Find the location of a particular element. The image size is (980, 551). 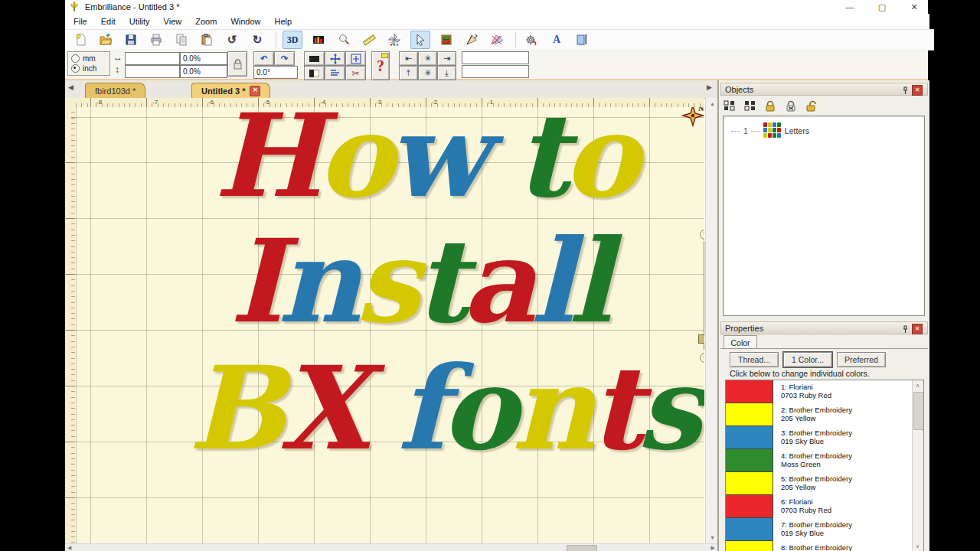

color-row: 6: Floriani0703 Ruby Red is located at coordinates (825, 507).